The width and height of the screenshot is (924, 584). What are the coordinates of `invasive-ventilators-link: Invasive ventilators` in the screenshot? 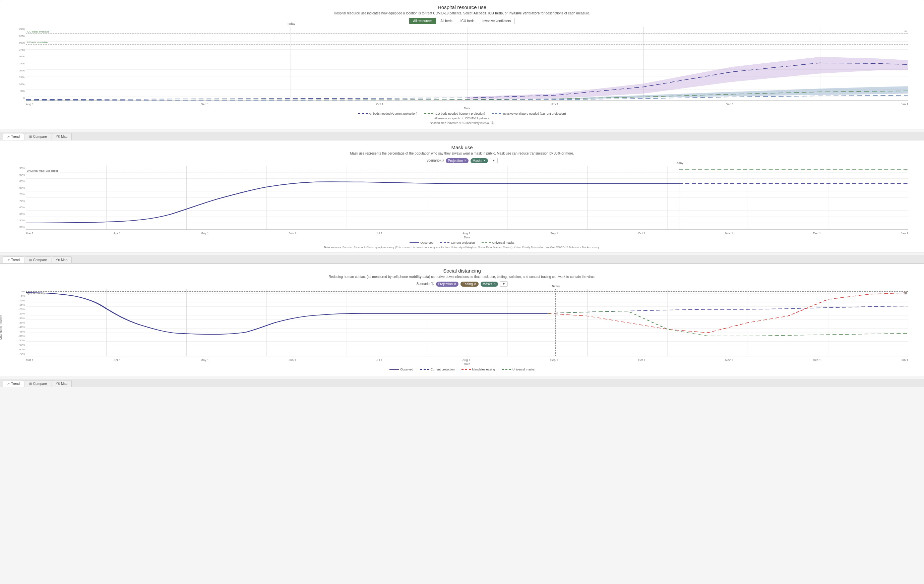 It's located at (524, 13).